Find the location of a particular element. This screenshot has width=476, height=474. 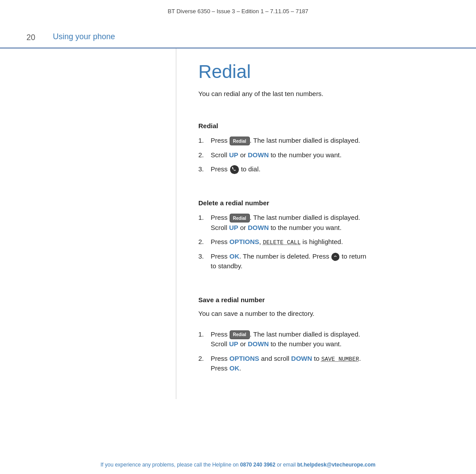

footer-email: bt.helpdesk@vtecheurope.com is located at coordinates (336, 465).